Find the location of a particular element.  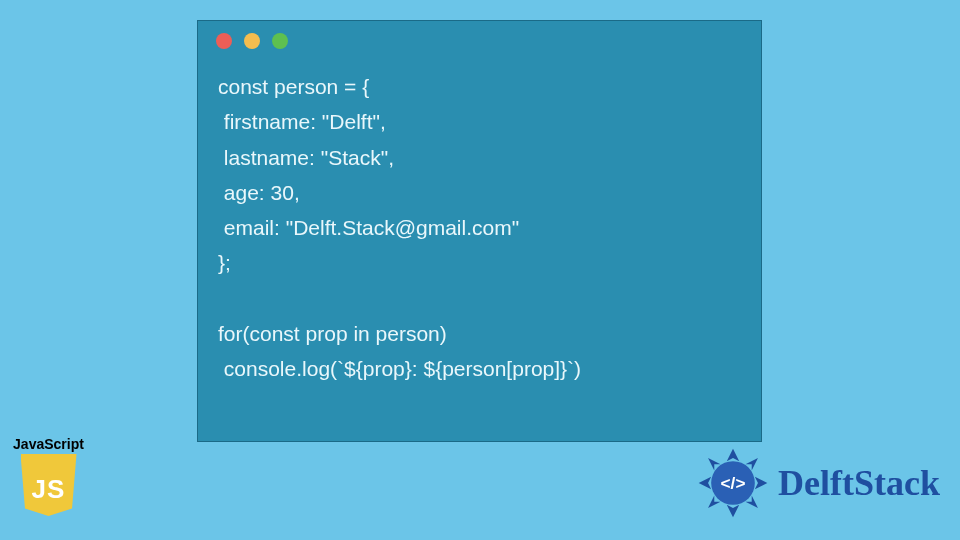

code-line: const person = { is located at coordinates (294, 86).